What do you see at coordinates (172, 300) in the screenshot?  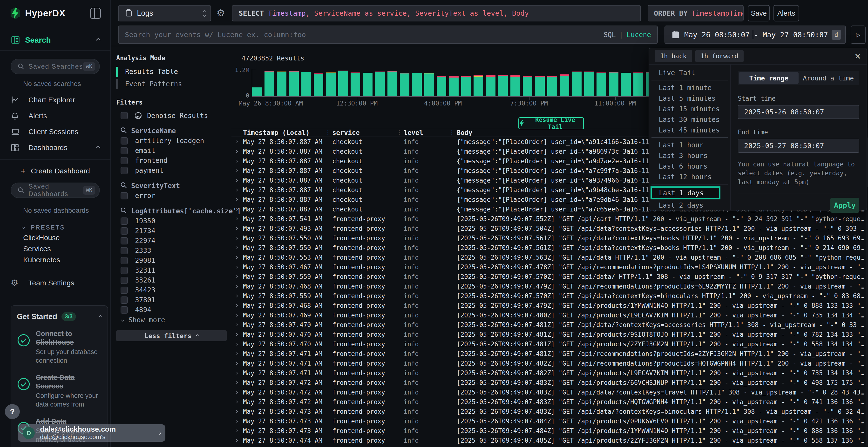 I see `filter-value-row: 37801` at bounding box center [172, 300].